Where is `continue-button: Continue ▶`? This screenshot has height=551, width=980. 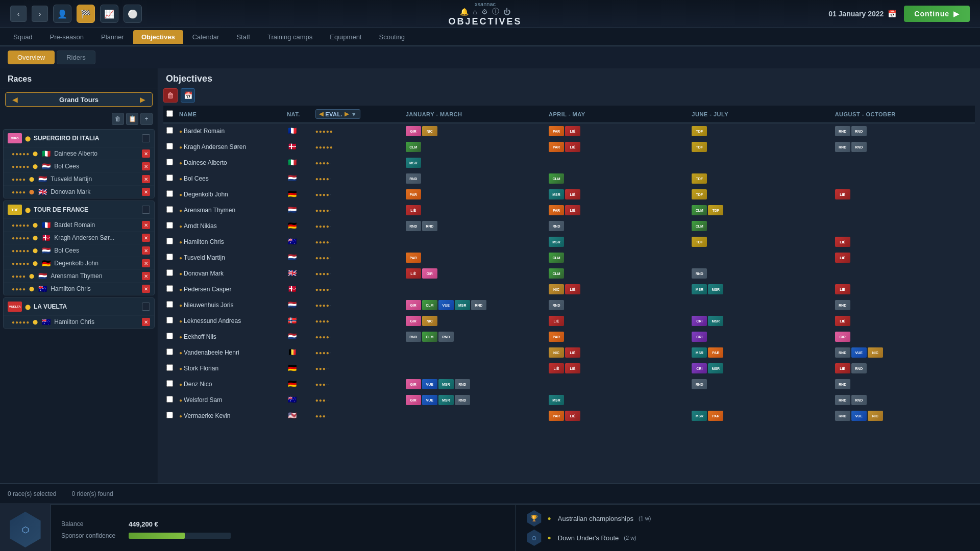 continue-button: Continue ▶ is located at coordinates (937, 14).